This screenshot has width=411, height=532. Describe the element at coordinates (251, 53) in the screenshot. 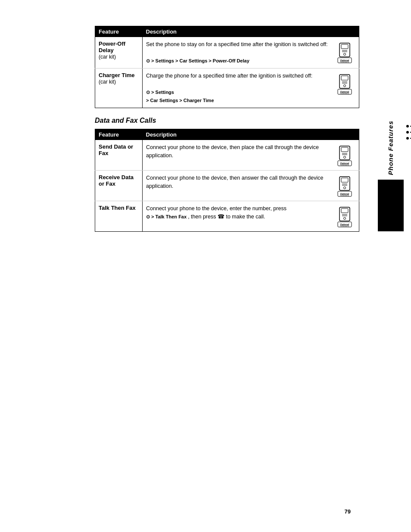

I see `desc-wrap: Set the phone to stay on for a specified…` at that location.